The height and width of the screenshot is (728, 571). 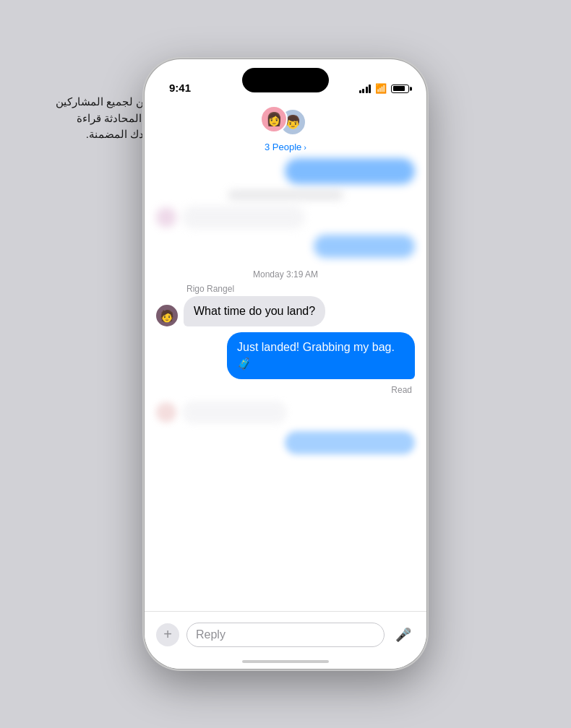 What do you see at coordinates (385, 88) in the screenshot?
I see `status-icons: 📶` at bounding box center [385, 88].